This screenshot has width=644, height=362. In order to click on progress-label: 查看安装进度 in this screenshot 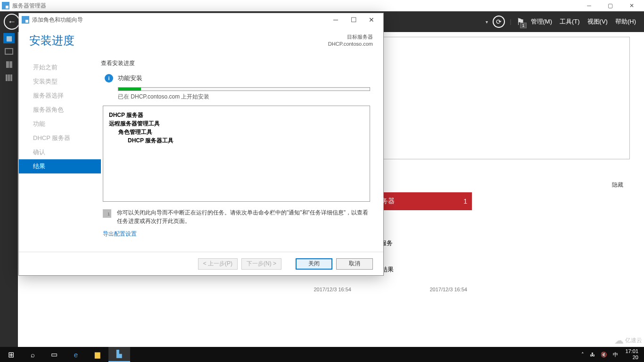, I will do `click(236, 63)`.